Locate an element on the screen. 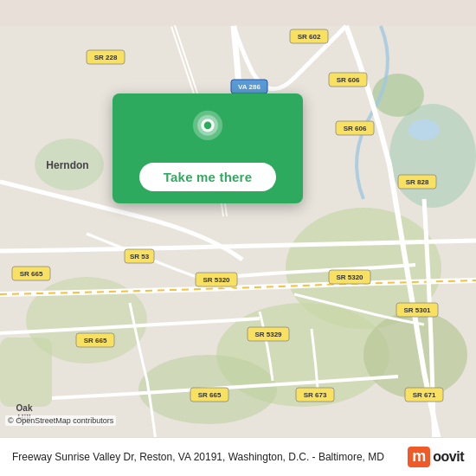  osm-credit: © OpenStreetMap contributors is located at coordinates (61, 421).